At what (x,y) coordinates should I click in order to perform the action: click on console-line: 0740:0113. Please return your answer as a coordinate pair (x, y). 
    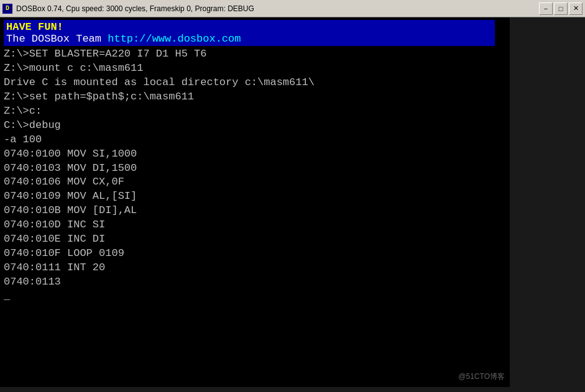
    Looking at the image, I should click on (255, 282).